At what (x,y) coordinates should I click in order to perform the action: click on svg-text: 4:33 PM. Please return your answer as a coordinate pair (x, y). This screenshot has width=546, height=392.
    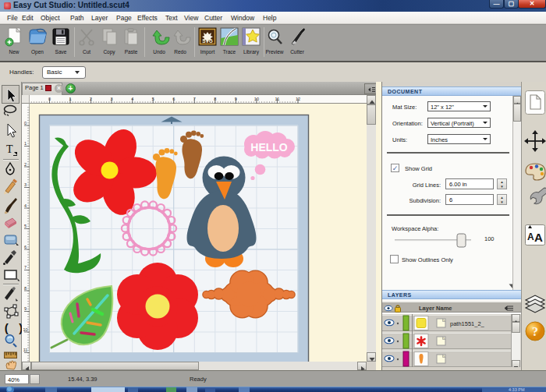
    Looking at the image, I should click on (516, 390).